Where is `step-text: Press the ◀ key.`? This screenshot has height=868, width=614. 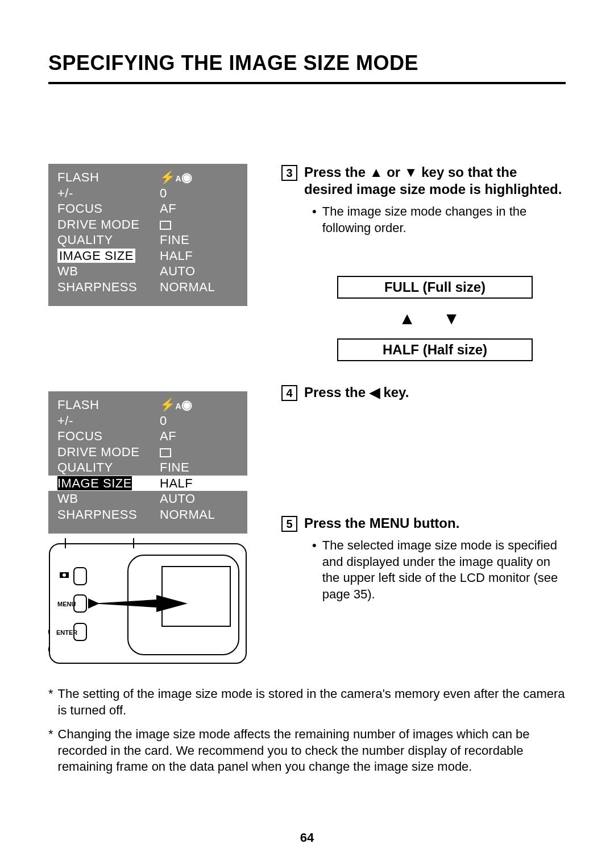
step-text: Press the ◀ key. is located at coordinates (356, 392).